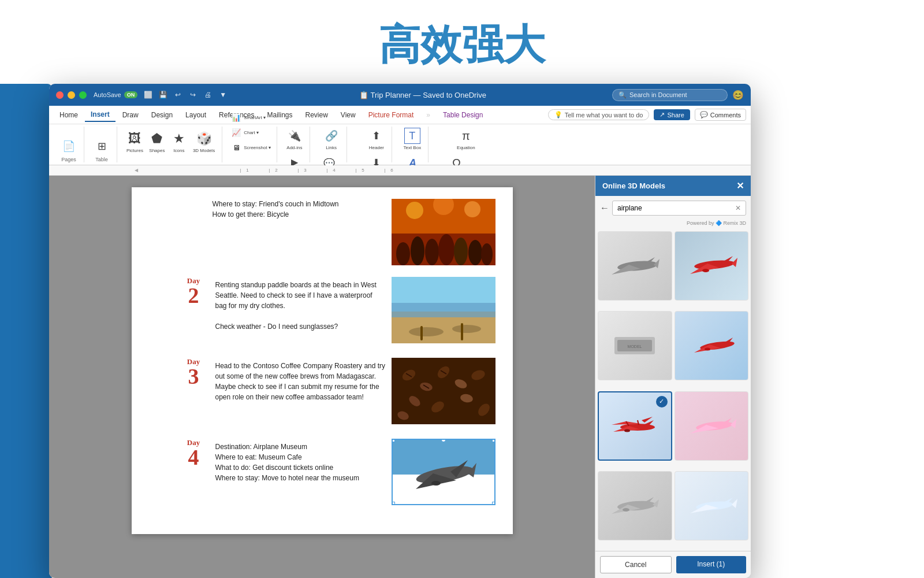 The image size is (924, 578). Describe the element at coordinates (673, 224) in the screenshot. I see `panel-powered-by: Powered by 🔷 Remix 3D` at that location.